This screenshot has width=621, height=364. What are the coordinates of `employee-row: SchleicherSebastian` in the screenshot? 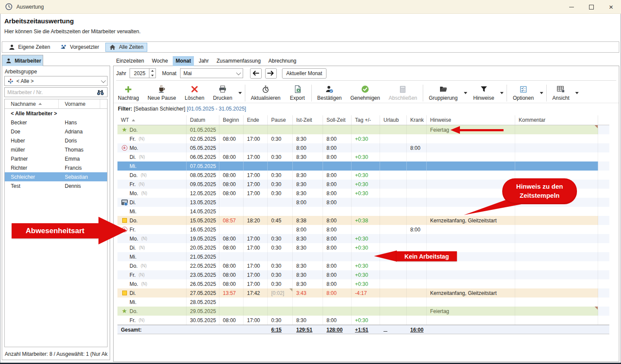 It's located at (56, 177).